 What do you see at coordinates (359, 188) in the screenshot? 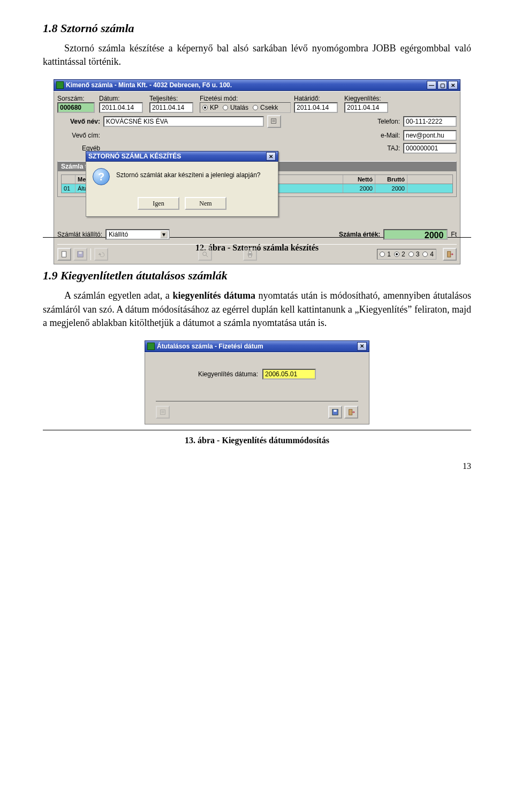
I see `cell-netto: 2000` at bounding box center [359, 188].